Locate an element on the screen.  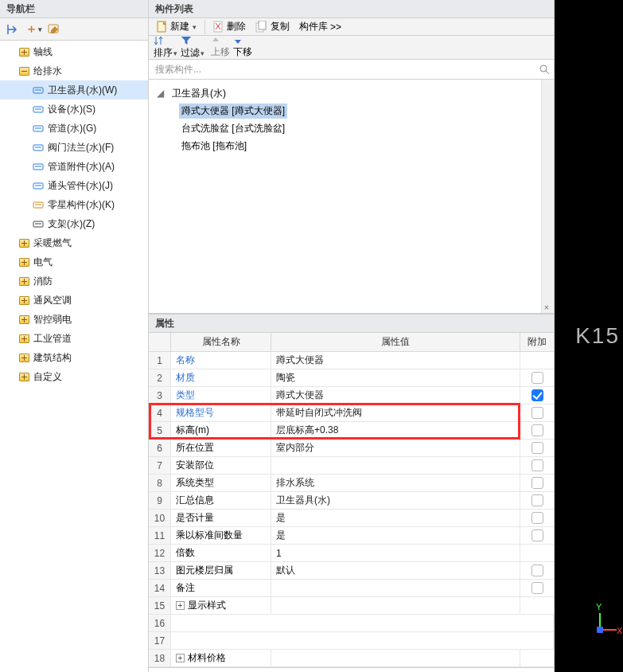
property-row: 17 is located at coordinates (352, 641).